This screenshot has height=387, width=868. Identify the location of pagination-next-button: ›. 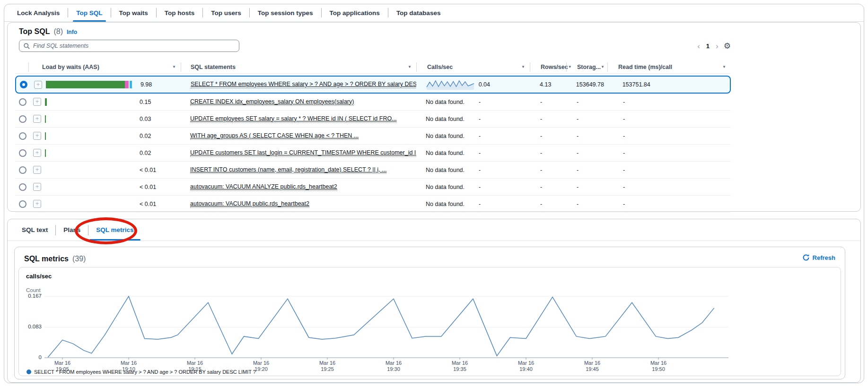
(717, 46).